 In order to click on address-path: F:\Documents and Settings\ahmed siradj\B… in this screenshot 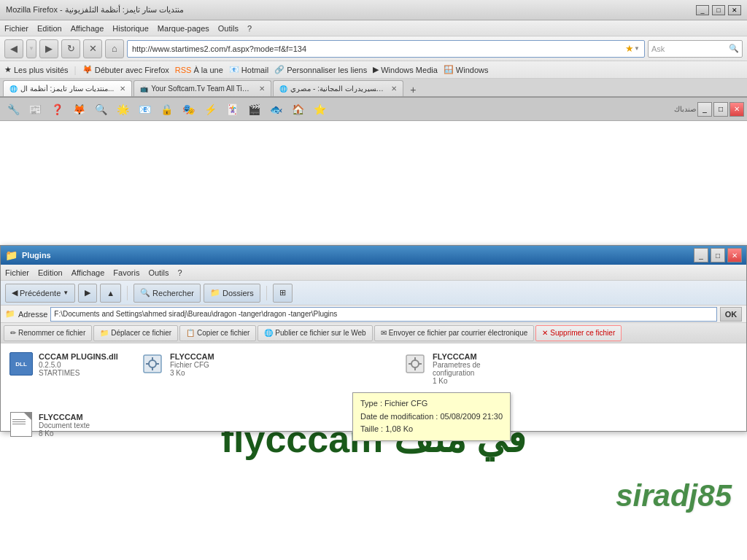, I will do `click(384, 314)`.